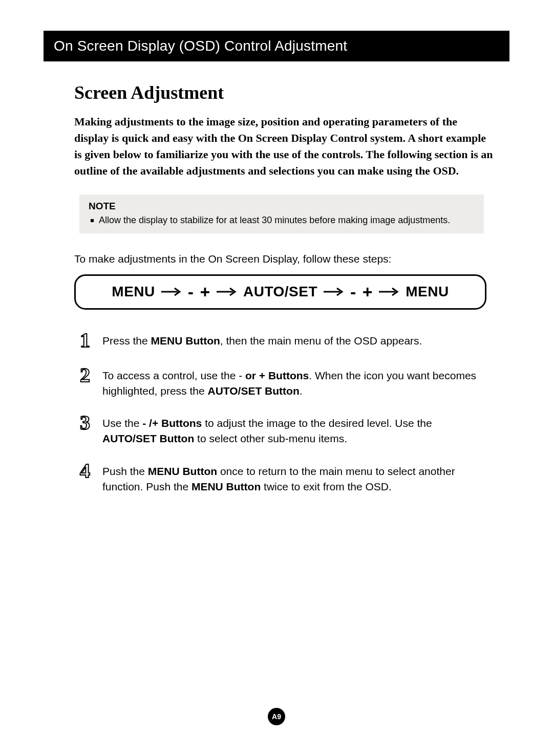 The image size is (553, 756). I want to click on step-text: Use the - /+ Buttons to adjust the image…, so click(294, 429).